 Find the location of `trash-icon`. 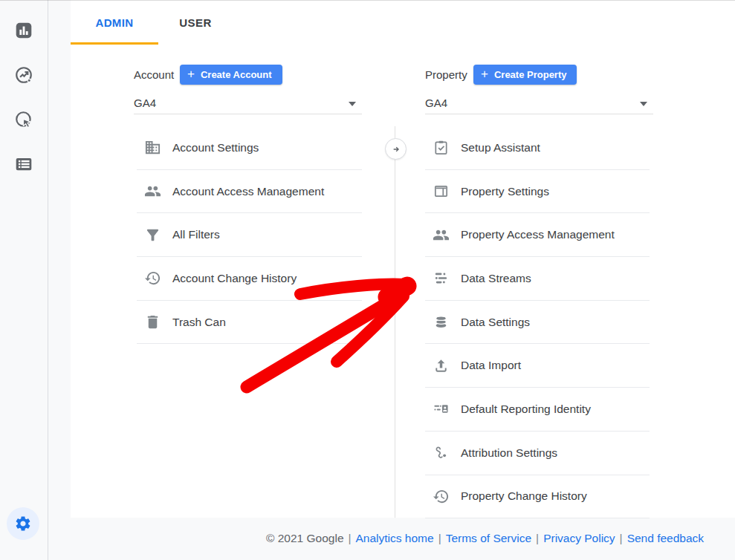

trash-icon is located at coordinates (153, 322).